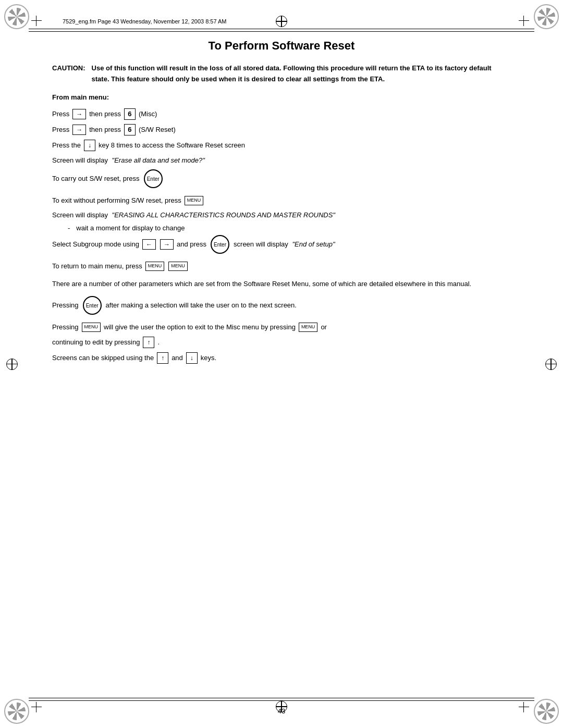 Image resolution: width=563 pixels, height=728 pixels. What do you see at coordinates (36, 707) in the screenshot?
I see `crop-bl` at bounding box center [36, 707].